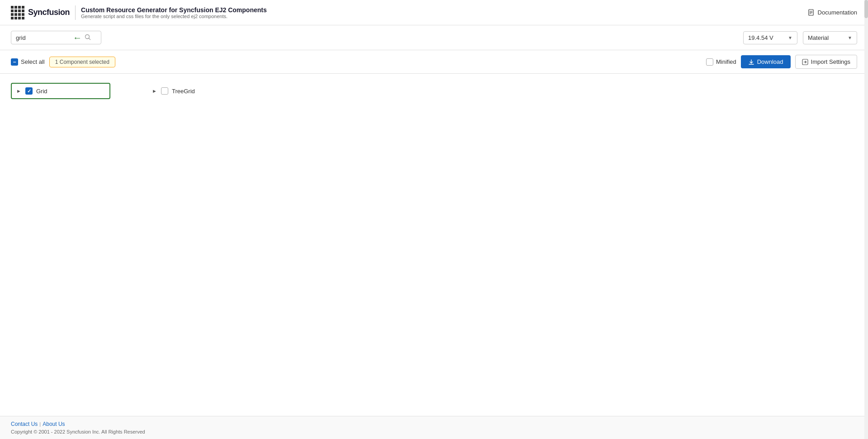 The width and height of the screenshot is (868, 439). Describe the element at coordinates (174, 13) in the screenshot. I see `header-title-area: Custom Resource Generator for Syncfusion…` at that location.